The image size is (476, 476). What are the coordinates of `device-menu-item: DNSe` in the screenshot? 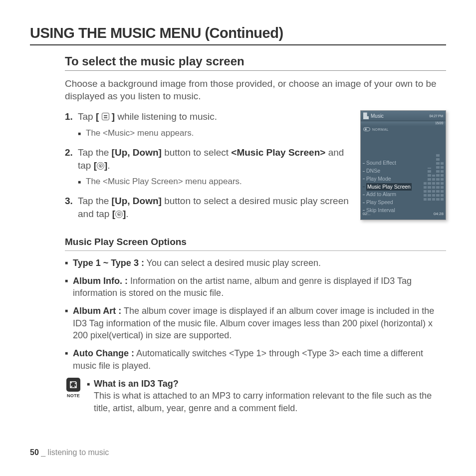 It's located at (387, 171).